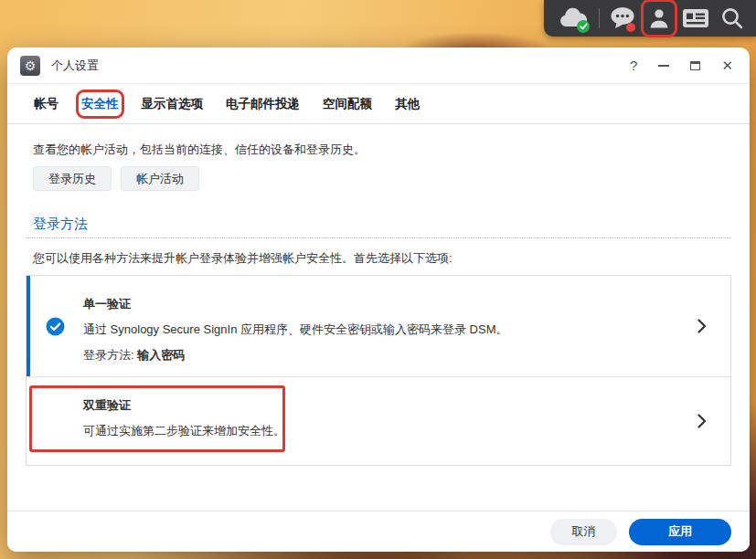 The image size is (756, 559). What do you see at coordinates (382, 224) in the screenshot?
I see `login-method-heading: 登录方法` at bounding box center [382, 224].